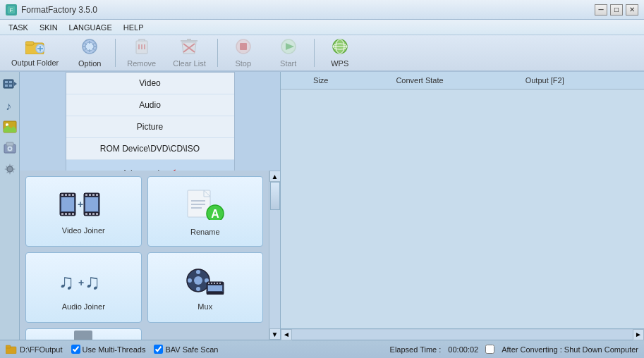 This screenshot has height=358, width=644. I want to click on folder-path: D:\FFOutput, so click(41, 350).